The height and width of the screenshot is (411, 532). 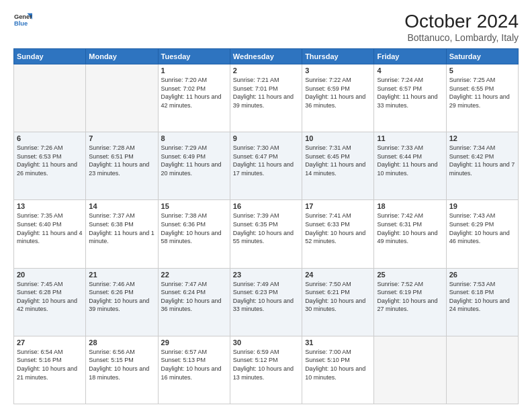 I want to click on day-number: 16, so click(x=266, y=206).